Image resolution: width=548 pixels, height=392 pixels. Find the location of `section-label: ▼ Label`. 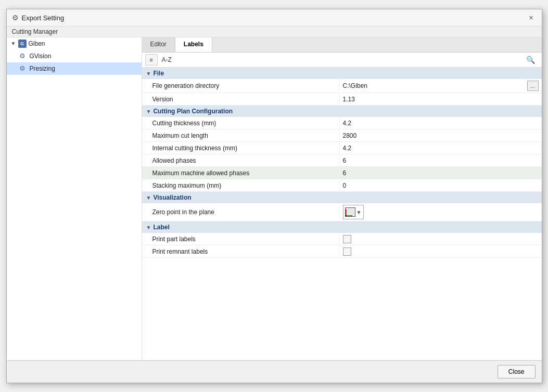

section-label: ▼ Label is located at coordinates (342, 227).